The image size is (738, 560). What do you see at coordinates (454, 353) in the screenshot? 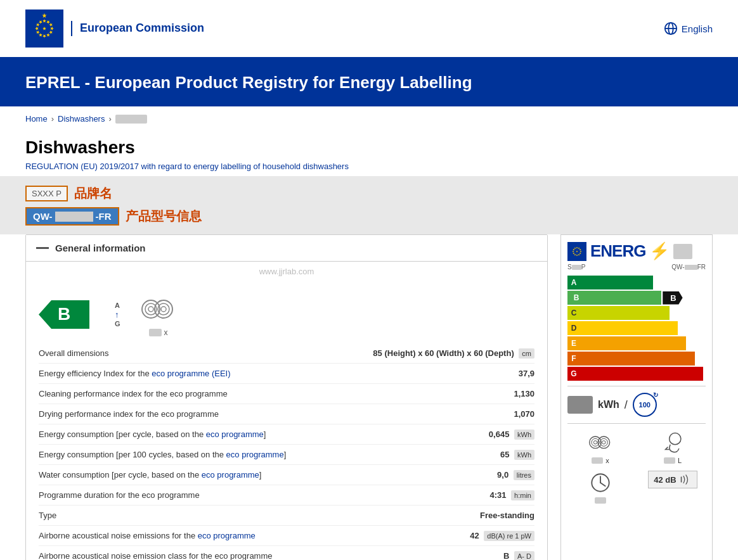
I see `row-value: 85 (Height) x 60 (Width) x 60 (Depth) cm` at bounding box center [454, 353].